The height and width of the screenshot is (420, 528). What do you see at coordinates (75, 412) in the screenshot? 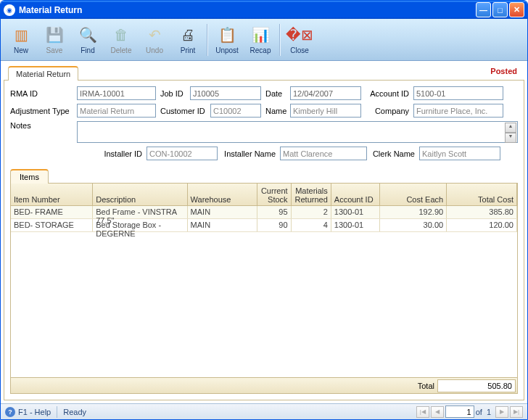
I see `status-ready: Ready` at bounding box center [75, 412].